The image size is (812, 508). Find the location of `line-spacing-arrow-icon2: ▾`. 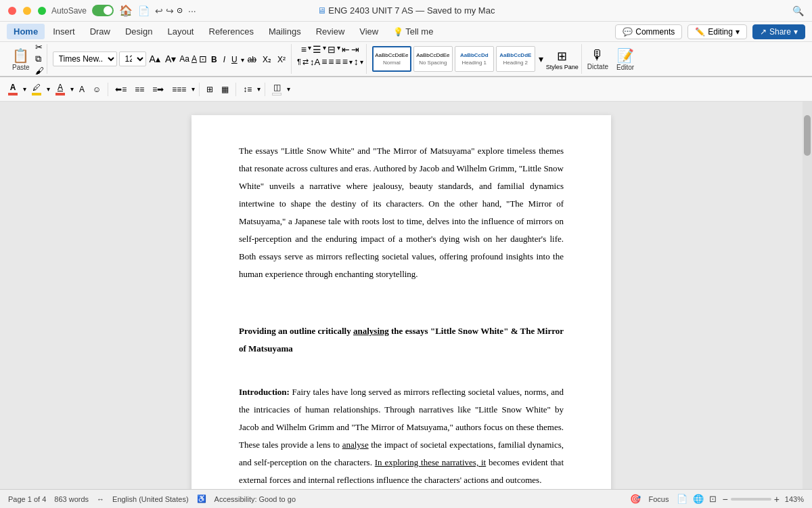

line-spacing-arrow-icon2: ▾ is located at coordinates (258, 89).